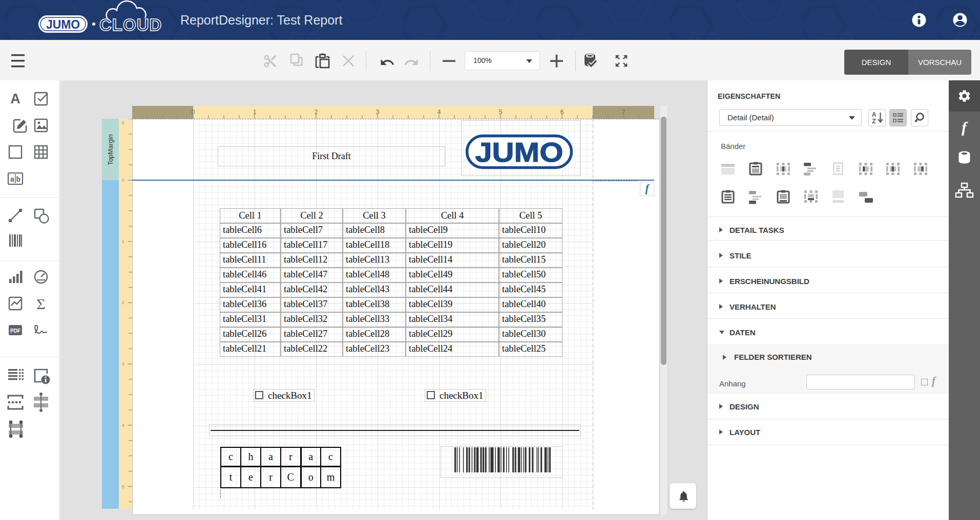  What do you see at coordinates (874, 121) in the screenshot?
I see `svg-text: Z` at bounding box center [874, 121].